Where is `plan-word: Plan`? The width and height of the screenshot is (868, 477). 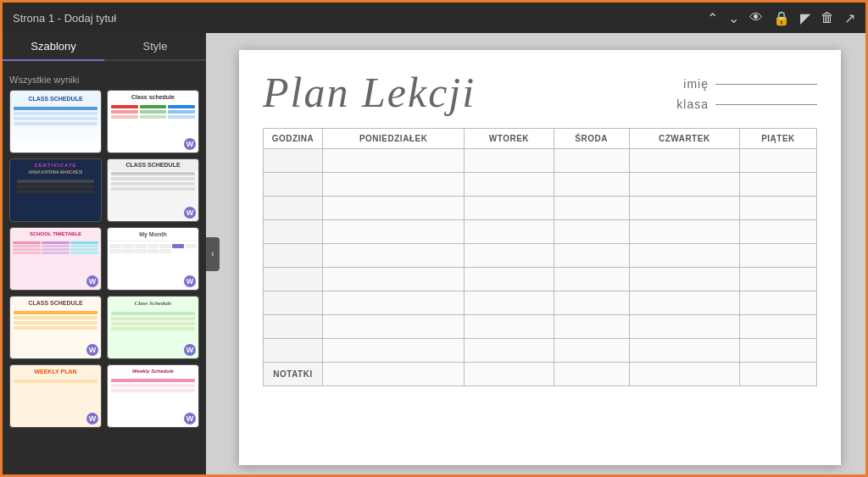
plan-word: Plan is located at coordinates (312, 92).